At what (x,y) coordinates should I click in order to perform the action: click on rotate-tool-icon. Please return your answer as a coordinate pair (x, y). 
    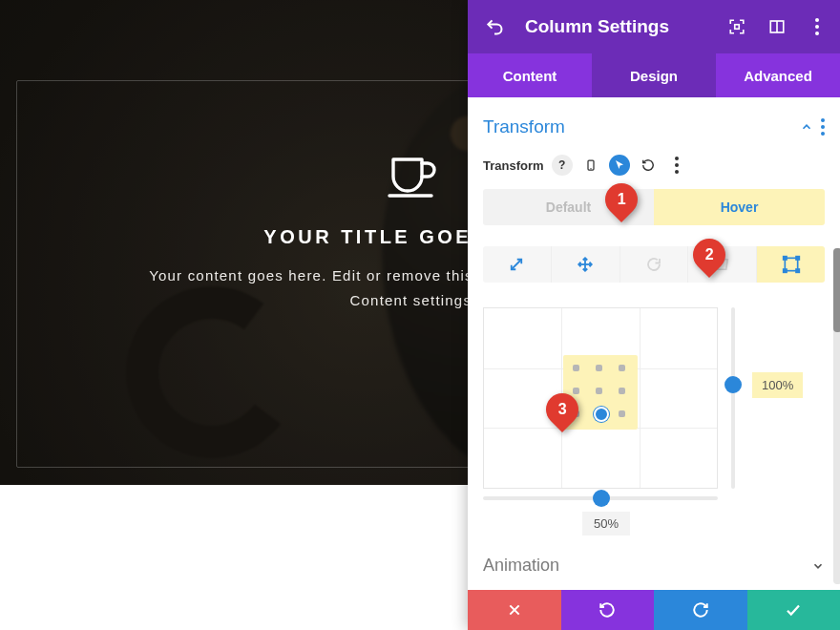
    Looking at the image, I should click on (655, 264).